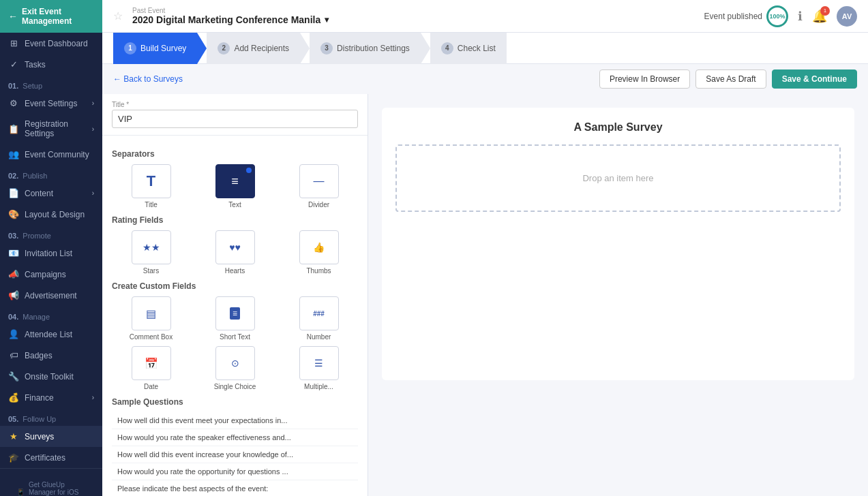 Image resolution: width=868 pixels, height=496 pixels. I want to click on certificates-icon: 🎓, so click(14, 458).